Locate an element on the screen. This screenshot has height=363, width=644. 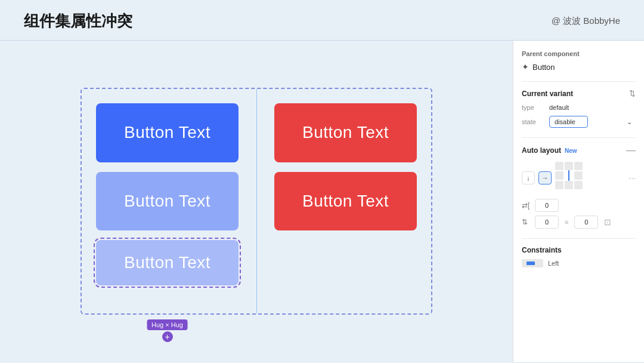
constraint-bar-inner is located at coordinates (531, 263).